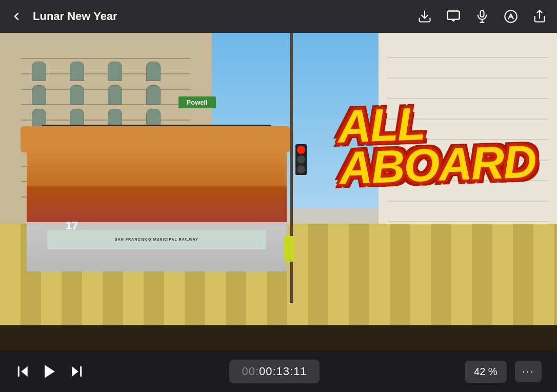 This screenshot has height=392, width=557. What do you see at coordinates (76, 371) in the screenshot?
I see `skip-forward-button` at bounding box center [76, 371].